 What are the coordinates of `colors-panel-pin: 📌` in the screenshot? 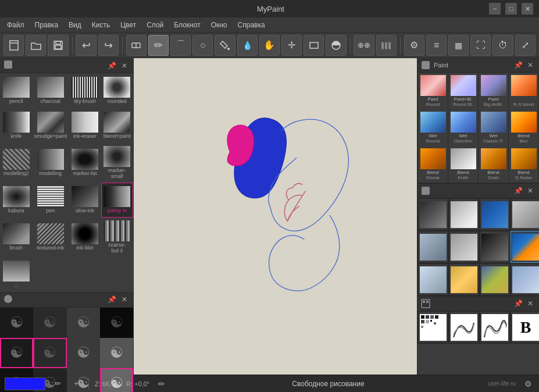 It's located at (112, 300).